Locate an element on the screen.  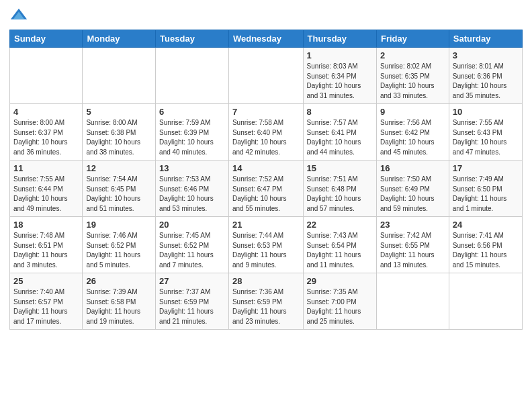
header-cell-thursday: Thursday is located at coordinates (340, 39).